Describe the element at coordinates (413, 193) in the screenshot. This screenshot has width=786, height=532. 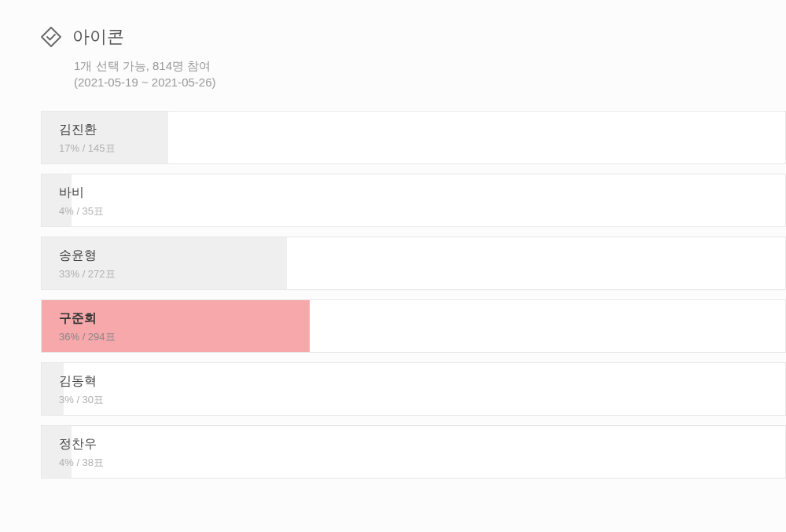
I see `poll-option-name: 바비` at that location.